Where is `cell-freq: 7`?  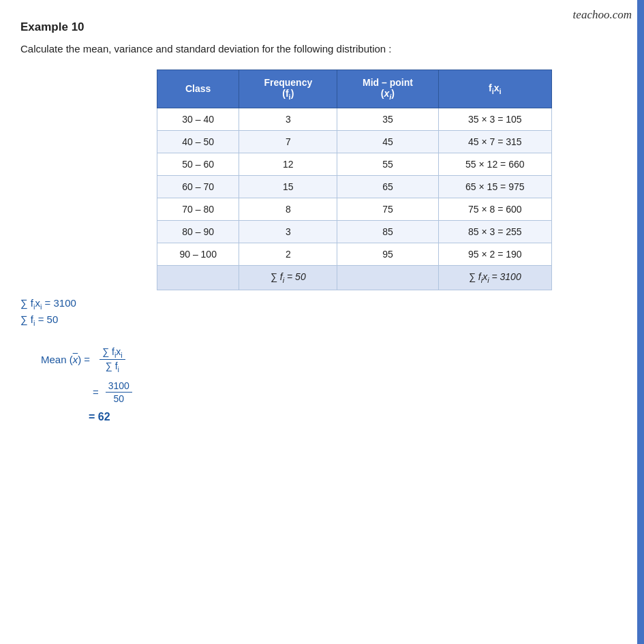
cell-freq: 7 is located at coordinates (288, 142).